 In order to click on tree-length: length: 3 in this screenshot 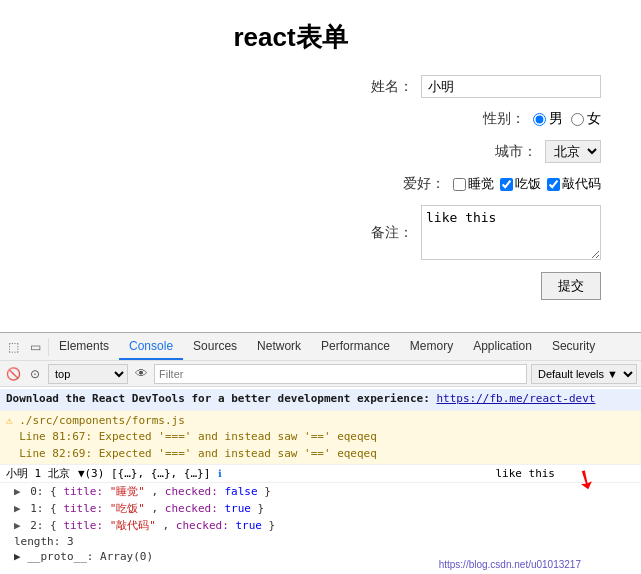, I will do `click(320, 542)`.